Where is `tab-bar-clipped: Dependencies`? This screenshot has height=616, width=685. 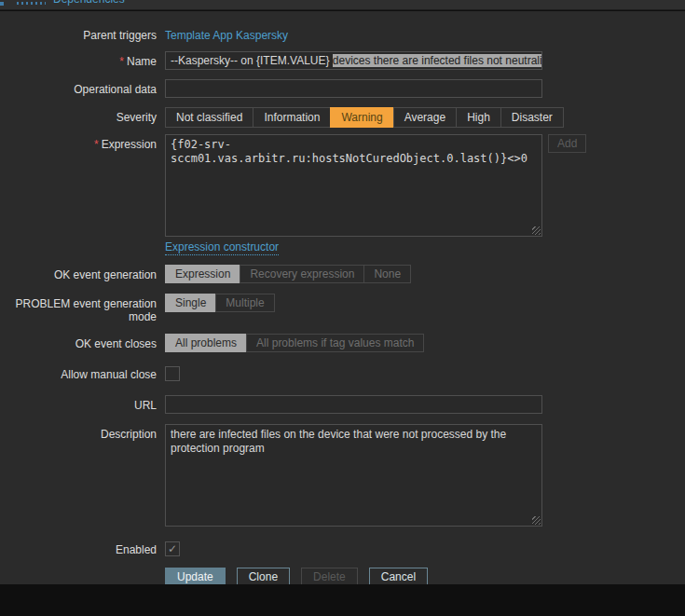
tab-bar-clipped: Dependencies is located at coordinates (343, 6).